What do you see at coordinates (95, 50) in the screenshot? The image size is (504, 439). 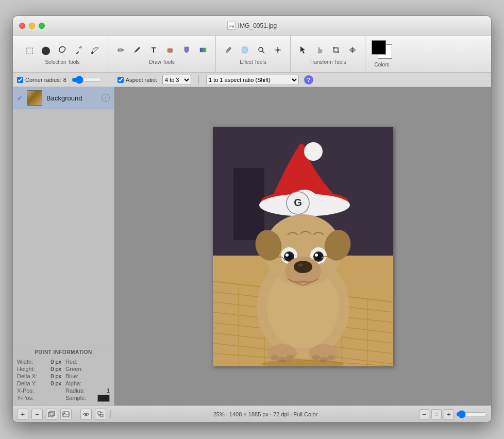 I see `pencil-path-tool` at bounding box center [95, 50].